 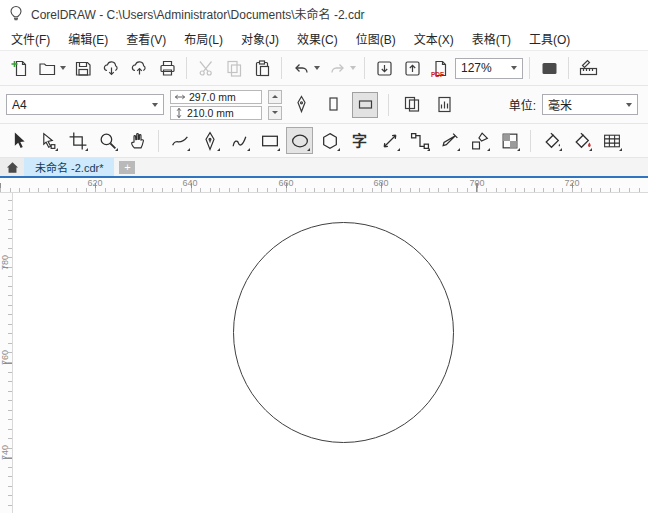 I want to click on toolbox: 字, so click(x=324, y=141).